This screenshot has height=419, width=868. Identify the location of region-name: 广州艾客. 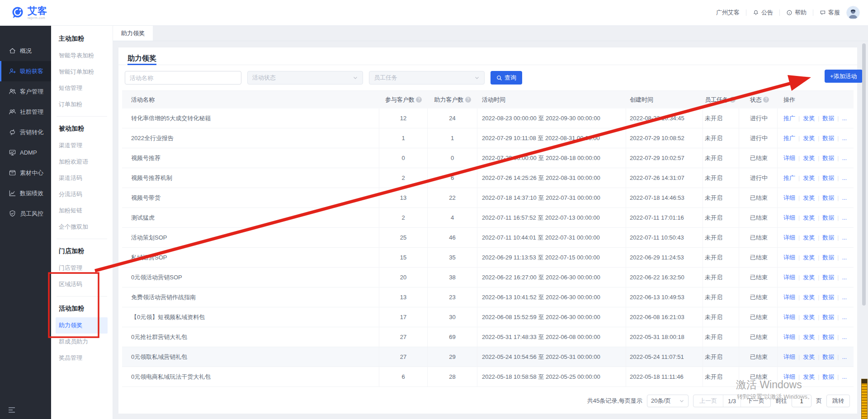
(728, 13).